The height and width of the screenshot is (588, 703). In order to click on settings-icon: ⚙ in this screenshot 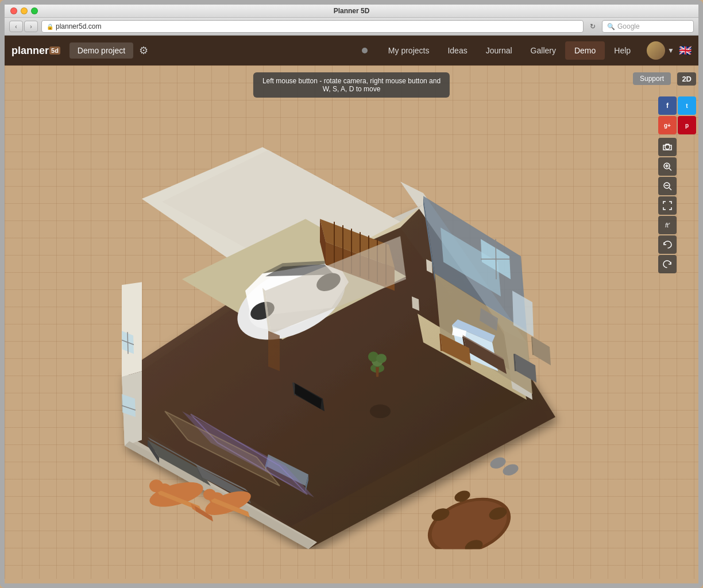, I will do `click(144, 51)`.